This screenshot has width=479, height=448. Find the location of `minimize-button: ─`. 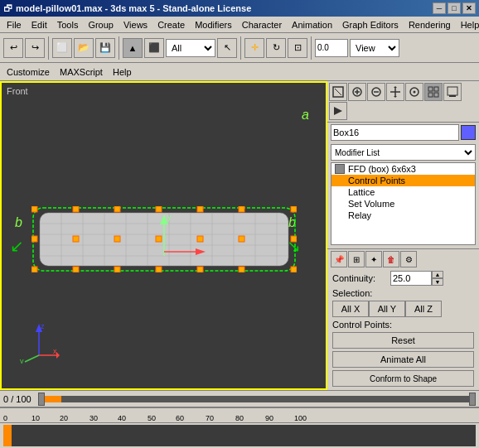

minimize-button: ─ is located at coordinates (439, 8).